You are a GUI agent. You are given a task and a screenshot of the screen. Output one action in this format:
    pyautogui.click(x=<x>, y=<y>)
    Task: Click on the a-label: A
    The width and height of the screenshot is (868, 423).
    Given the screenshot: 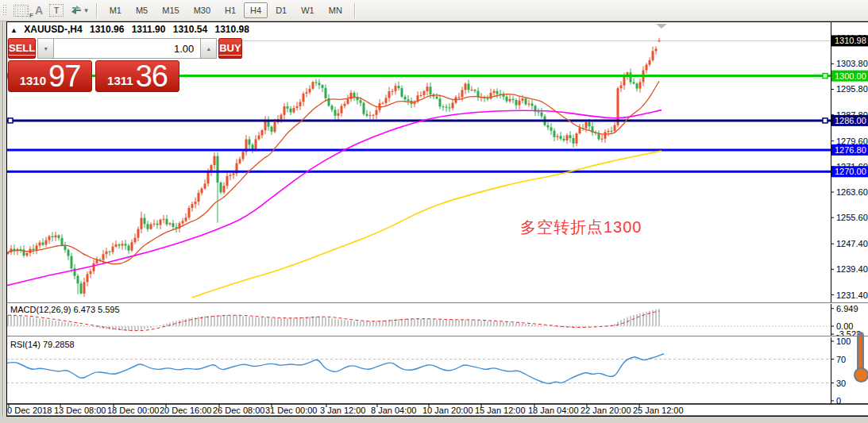 What is the action you would take?
    pyautogui.click(x=39, y=10)
    